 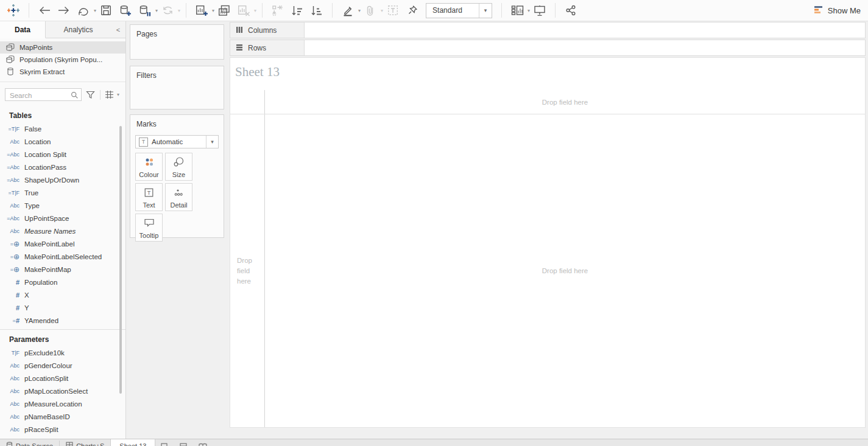 What do you see at coordinates (548, 69) in the screenshot?
I see `sheet-title: Sheet 13` at bounding box center [548, 69].